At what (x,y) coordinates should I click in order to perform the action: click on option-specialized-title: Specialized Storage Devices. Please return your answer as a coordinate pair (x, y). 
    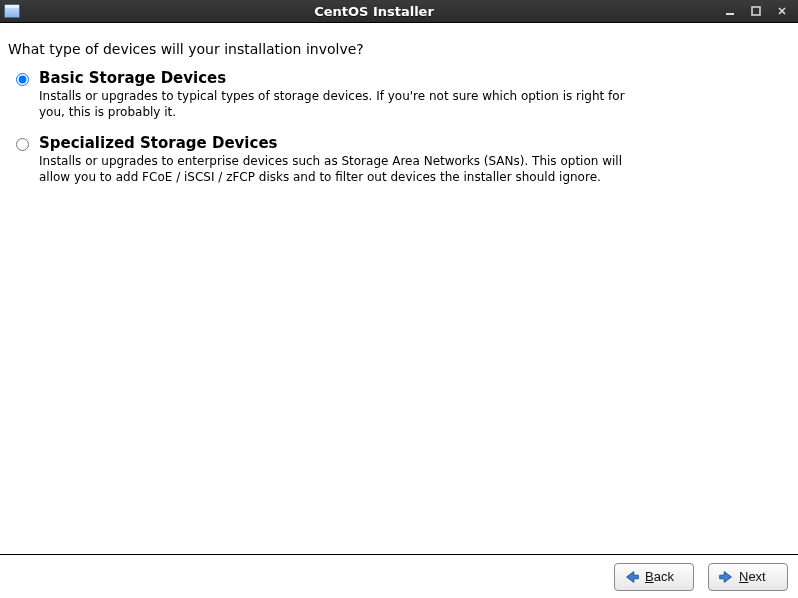
    Looking at the image, I should click on (344, 143).